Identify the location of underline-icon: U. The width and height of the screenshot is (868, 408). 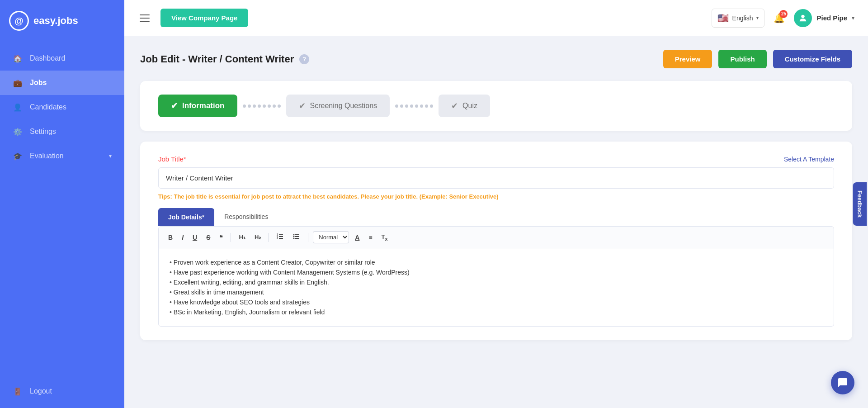
(195, 237).